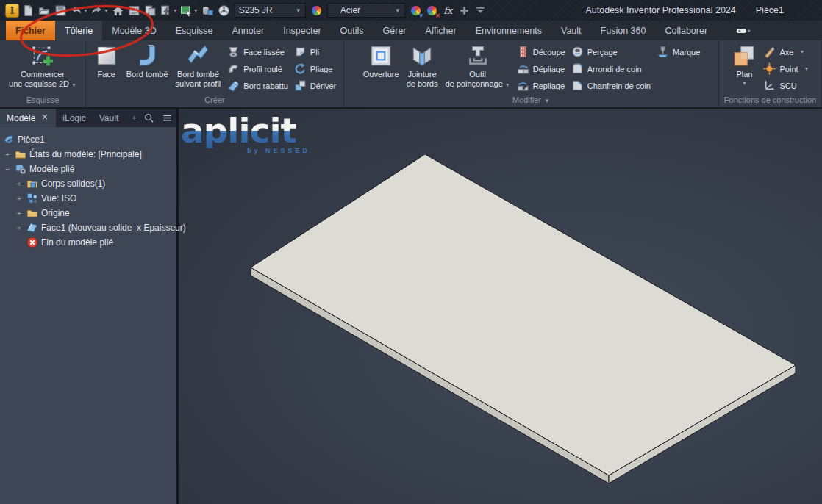 The height and width of the screenshot is (504, 822). What do you see at coordinates (686, 31) in the screenshot?
I see `tab-collaborer: Collaborer` at bounding box center [686, 31].